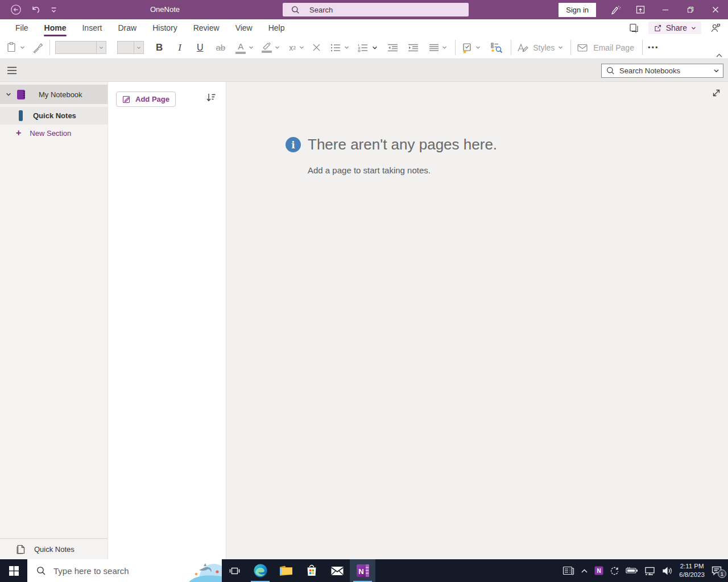 The width and height of the screenshot is (728, 582). I want to click on notebook-icon, so click(22, 94).